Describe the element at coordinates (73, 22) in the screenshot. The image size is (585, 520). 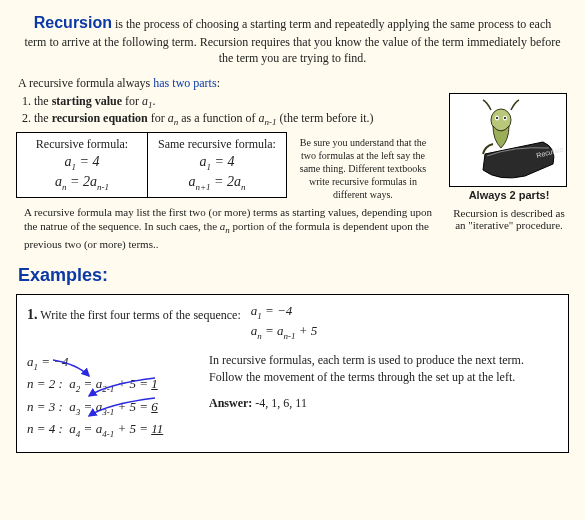
I see `title-word: Recursion` at that location.